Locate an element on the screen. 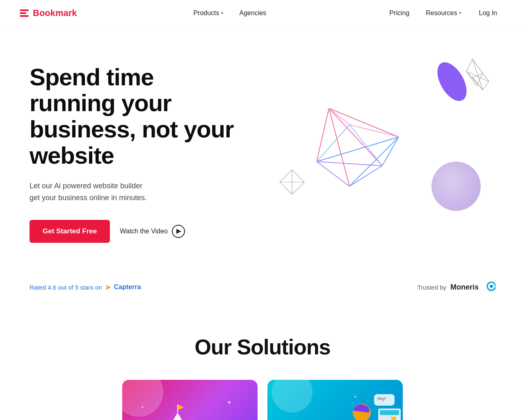 Image resolution: width=525 pixels, height=420 pixels. solution-card-design: ✦ ✦ Hey! is located at coordinates (335, 400).